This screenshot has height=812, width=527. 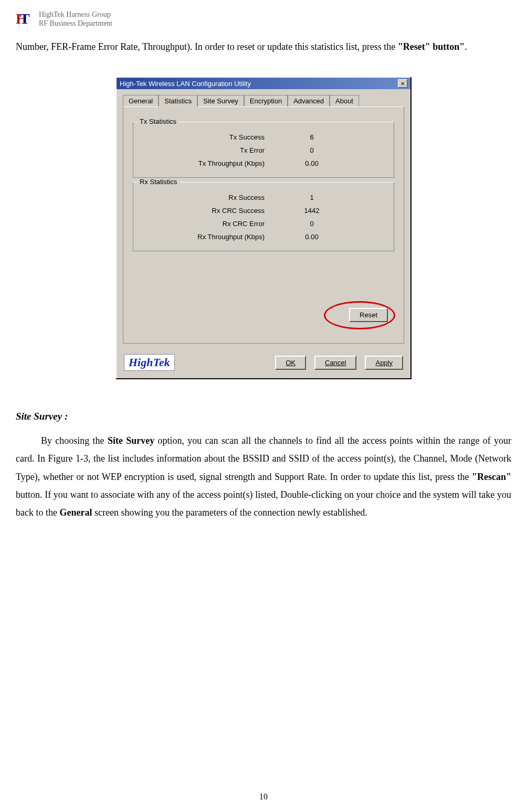 I want to click on tab-about: About, so click(x=344, y=101).